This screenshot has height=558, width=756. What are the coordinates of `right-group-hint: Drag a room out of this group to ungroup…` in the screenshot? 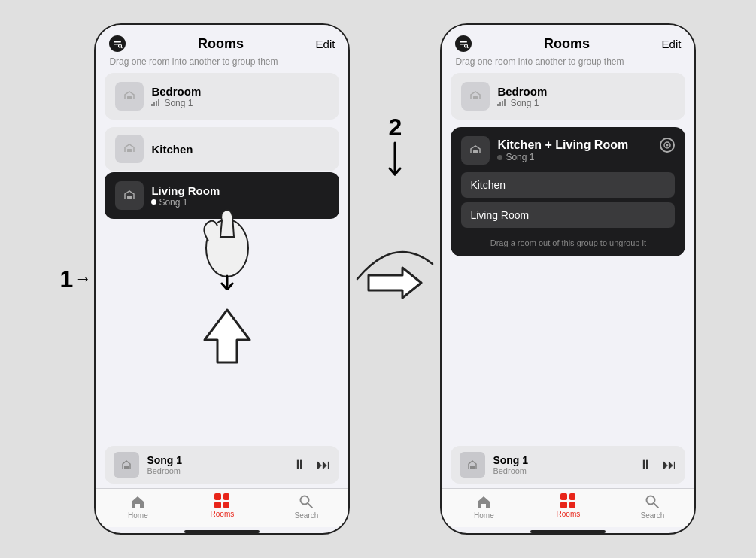 It's located at (568, 240).